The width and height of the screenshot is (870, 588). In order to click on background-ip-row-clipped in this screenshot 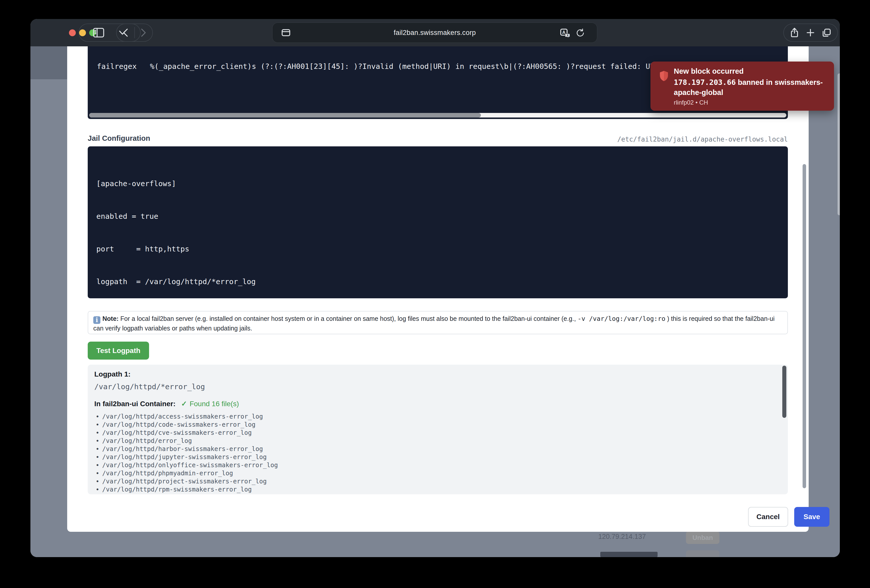, I will do `click(629, 554)`.